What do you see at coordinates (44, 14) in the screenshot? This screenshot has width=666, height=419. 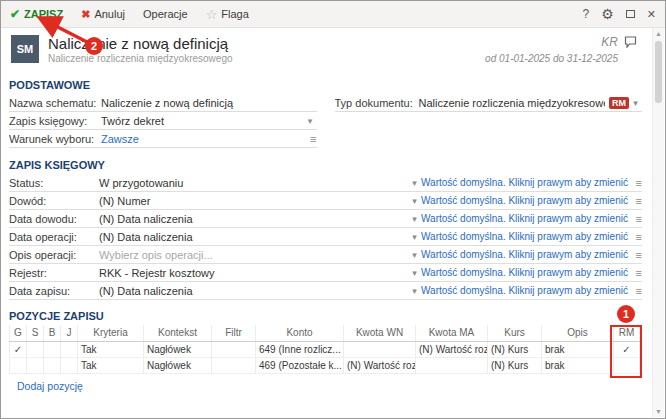 I see `save-button-label: ZAPISZ` at bounding box center [44, 14].